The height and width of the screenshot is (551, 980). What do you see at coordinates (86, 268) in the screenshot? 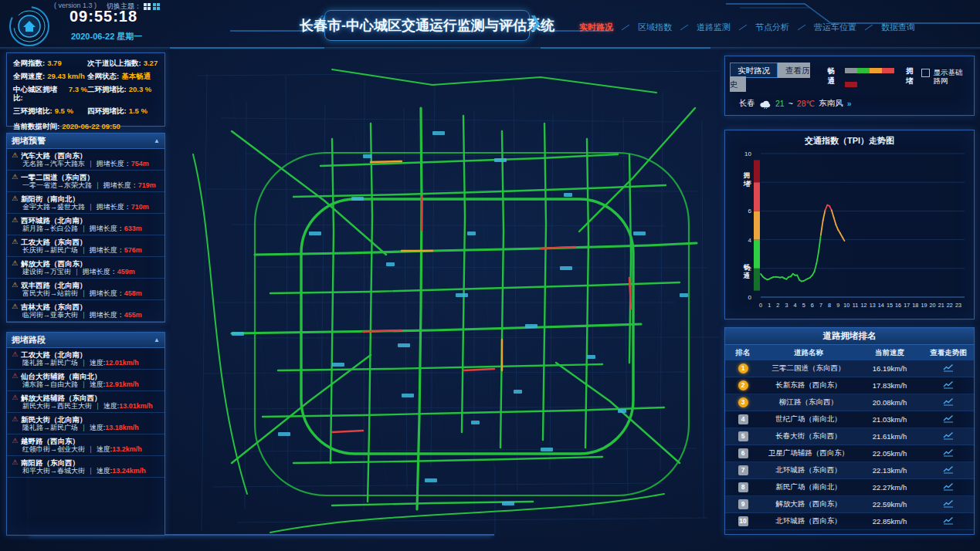
I see `list-item: ⚠解放大路（西向东）建设街→万宝街｜拥堵长度：459m` at bounding box center [86, 268].